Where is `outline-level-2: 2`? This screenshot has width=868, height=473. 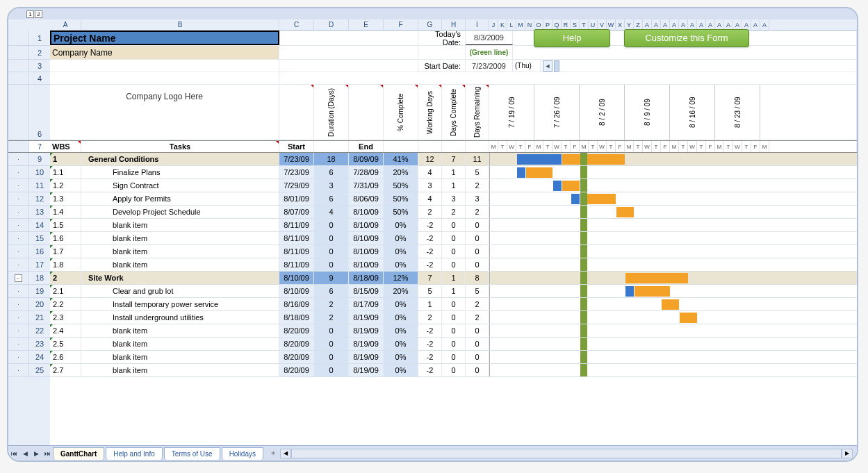 outline-level-2: 2 is located at coordinates (39, 14).